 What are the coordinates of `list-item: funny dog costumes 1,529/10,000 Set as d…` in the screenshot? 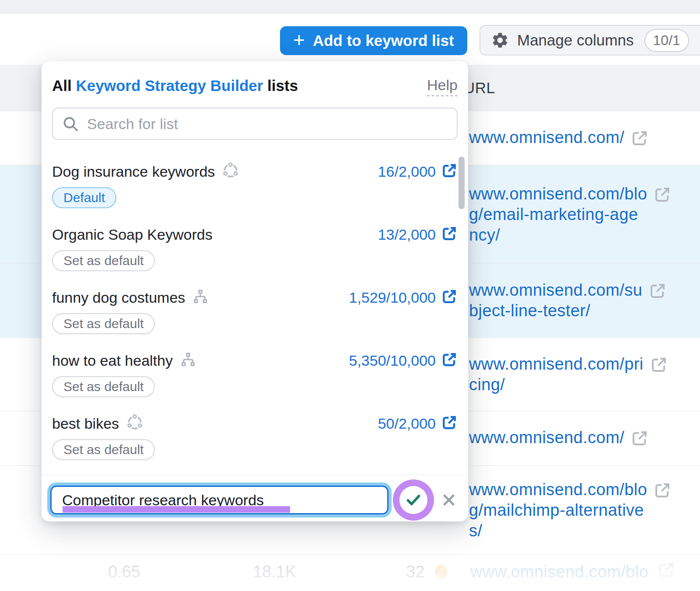 It's located at (255, 309).